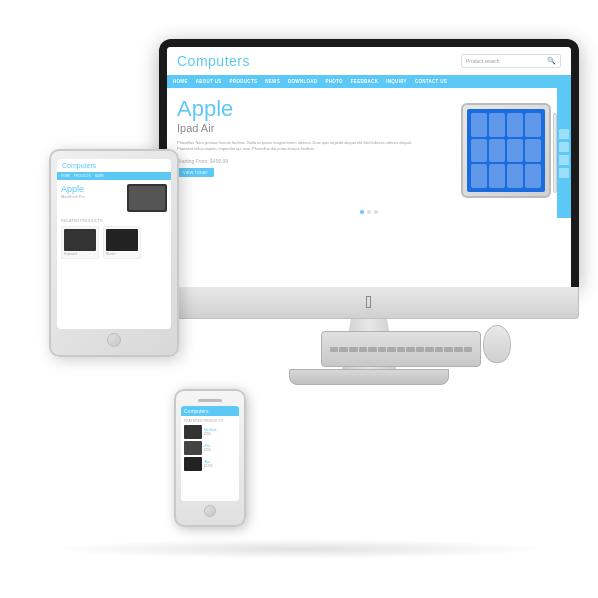 The height and width of the screenshot is (598, 598). Describe the element at coordinates (506, 61) in the screenshot. I see `web-search-placeholder: Product search` at that location.